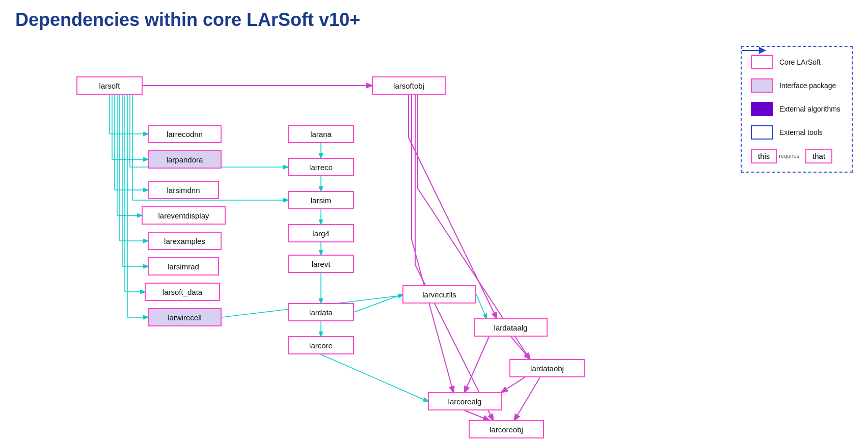  Describe the element at coordinates (182, 292) in the screenshot. I see `node-larsoft-data: larsoft_data` at that location.